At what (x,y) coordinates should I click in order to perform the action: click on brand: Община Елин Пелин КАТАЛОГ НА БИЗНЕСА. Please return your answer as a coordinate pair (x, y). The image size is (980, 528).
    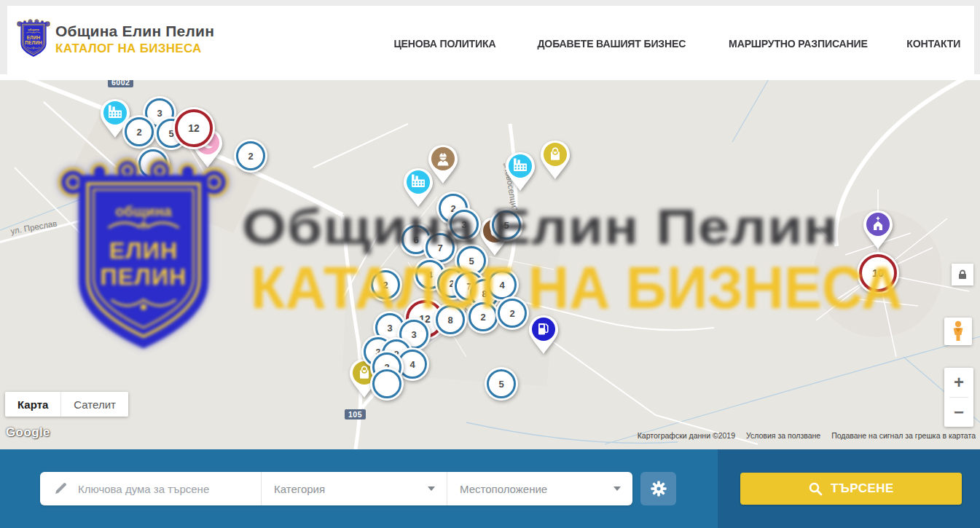
    Looking at the image, I should click on (135, 39).